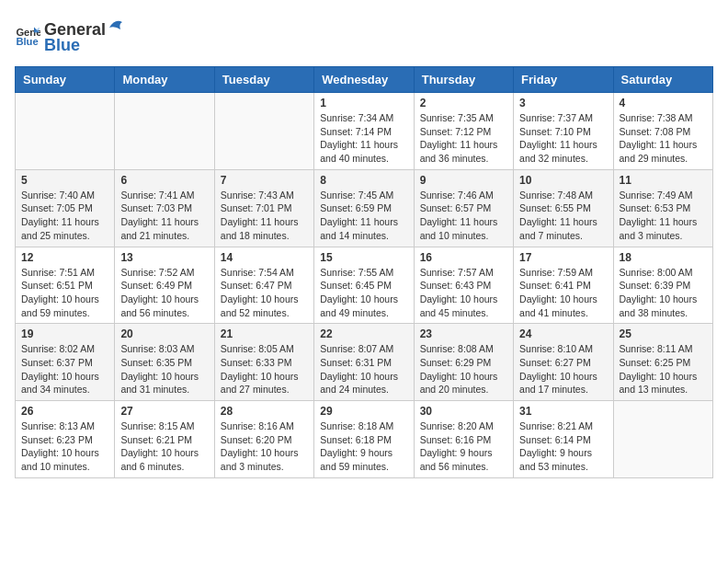 The image size is (728, 563). I want to click on calendar-day-cell: 8Sunrise: 7:45 AMSunset: 6:59 PMDaylight…, so click(364, 208).